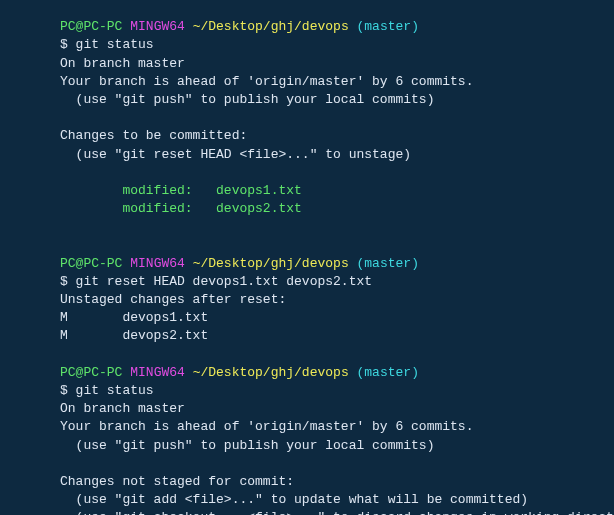 The width and height of the screenshot is (614, 515). I want to click on modified-line: modified: devops2.txt, so click(181, 208).